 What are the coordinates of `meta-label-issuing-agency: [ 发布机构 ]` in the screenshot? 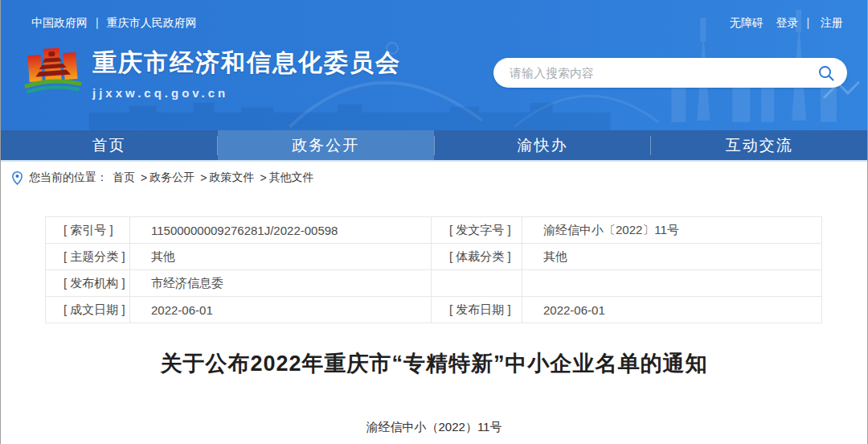 It's located at (88, 283).